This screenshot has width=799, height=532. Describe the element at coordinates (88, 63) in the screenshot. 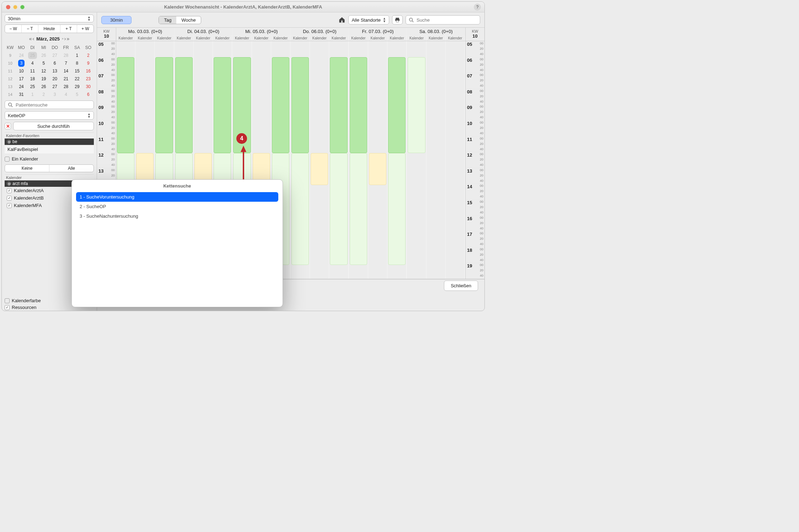

I see `minical-day: 9` at that location.